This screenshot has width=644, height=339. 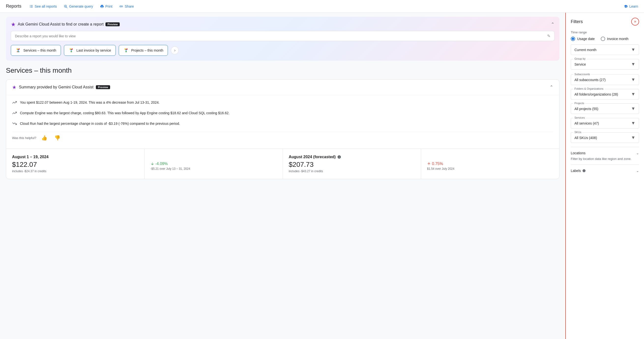 I want to click on nav-title: Reports, so click(x=14, y=6).